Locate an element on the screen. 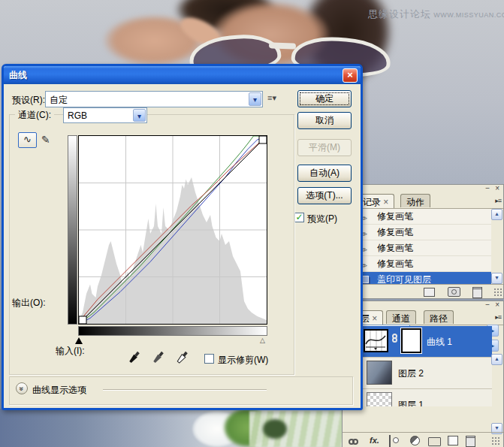  layer-thumbnail-transparent is located at coordinates (379, 400).